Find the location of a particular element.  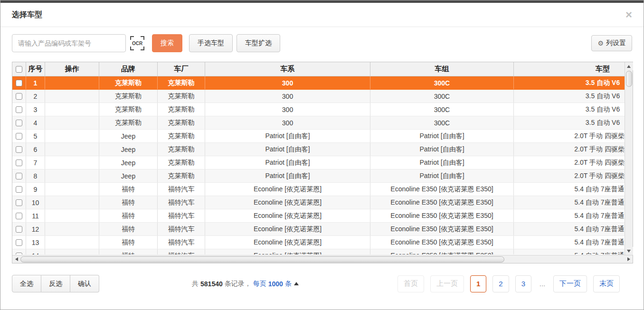

page-button-1: 1 is located at coordinates (478, 284).